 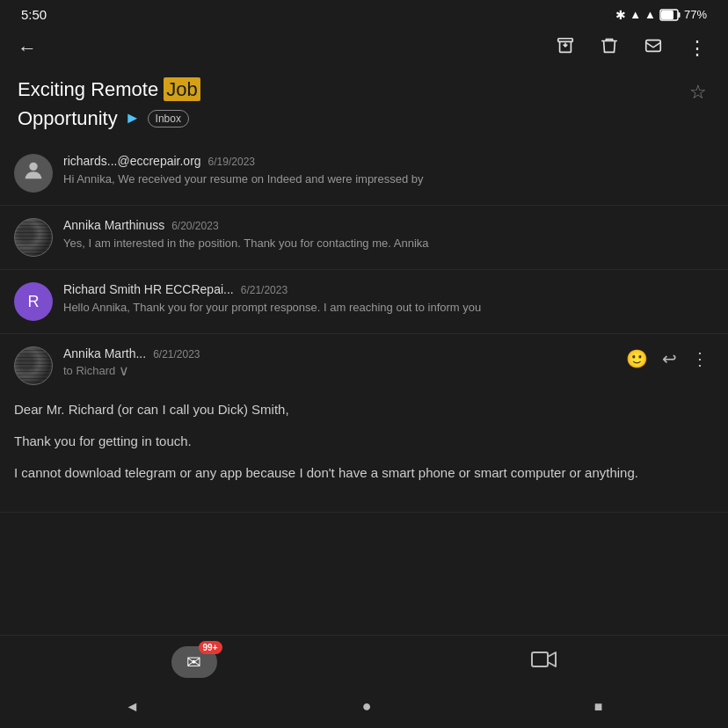 I want to click on expanded-meta: Annika Marth... 6/21/2023 to Richard ∨, so click(x=337, y=362).